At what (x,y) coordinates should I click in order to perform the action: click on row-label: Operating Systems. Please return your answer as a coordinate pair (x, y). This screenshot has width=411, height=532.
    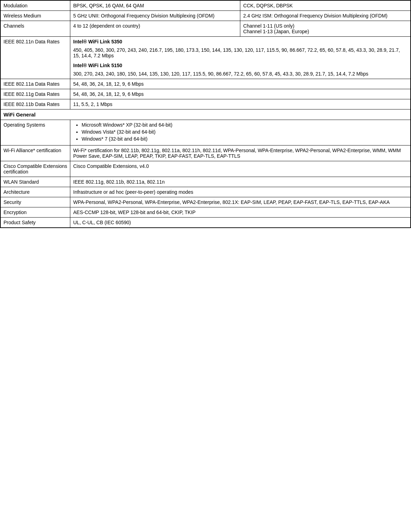
    Looking at the image, I should click on (35, 133).